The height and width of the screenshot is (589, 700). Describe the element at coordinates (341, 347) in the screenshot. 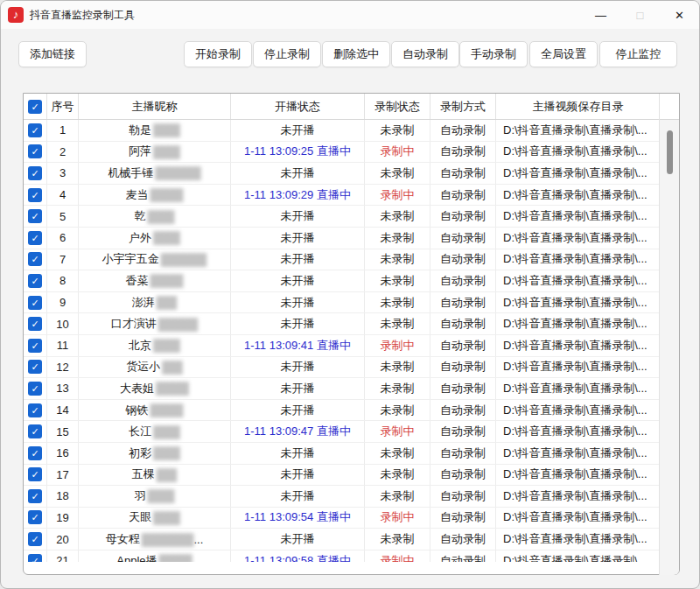

I see `table-row: ✓11北京████1-11 13:09:41 直播中录制中自动录制D:\抖音直播…` at that location.